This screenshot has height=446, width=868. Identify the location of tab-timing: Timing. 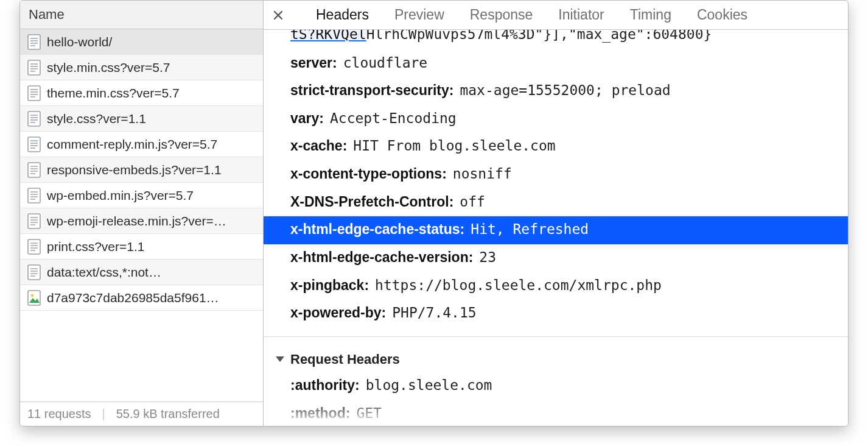
(651, 15).